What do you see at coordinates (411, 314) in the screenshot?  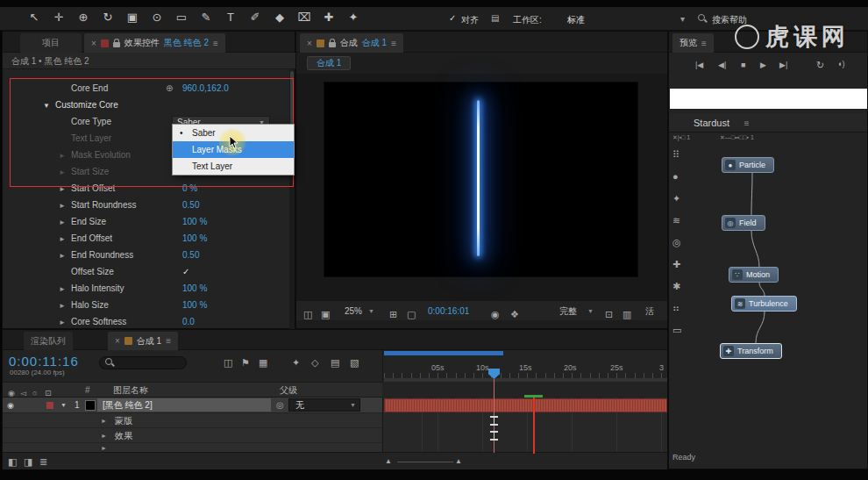 I see `mask-visibility-icon: ▢` at bounding box center [411, 314].